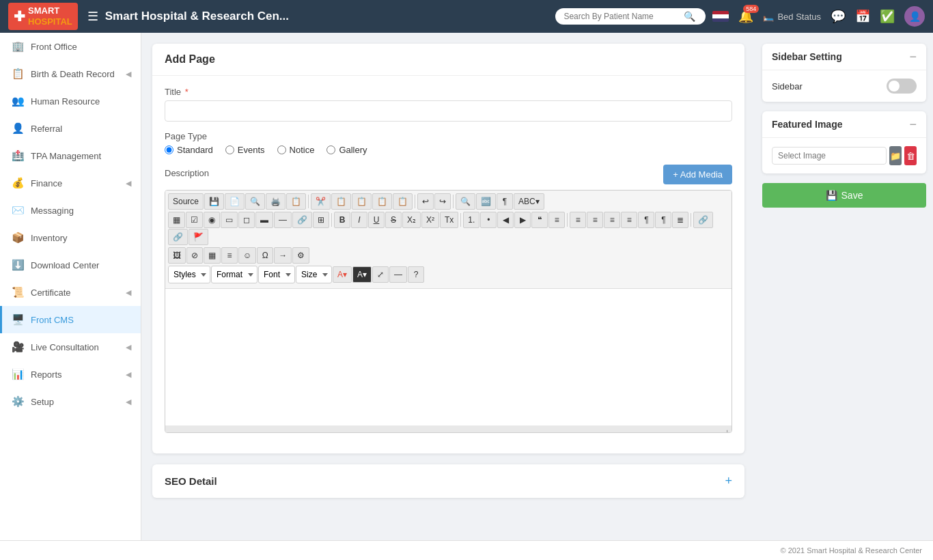 Image resolution: width=933 pixels, height=560 pixels. Describe the element at coordinates (612, 220) in the screenshot. I see `tb-align-right: ≡` at that location.